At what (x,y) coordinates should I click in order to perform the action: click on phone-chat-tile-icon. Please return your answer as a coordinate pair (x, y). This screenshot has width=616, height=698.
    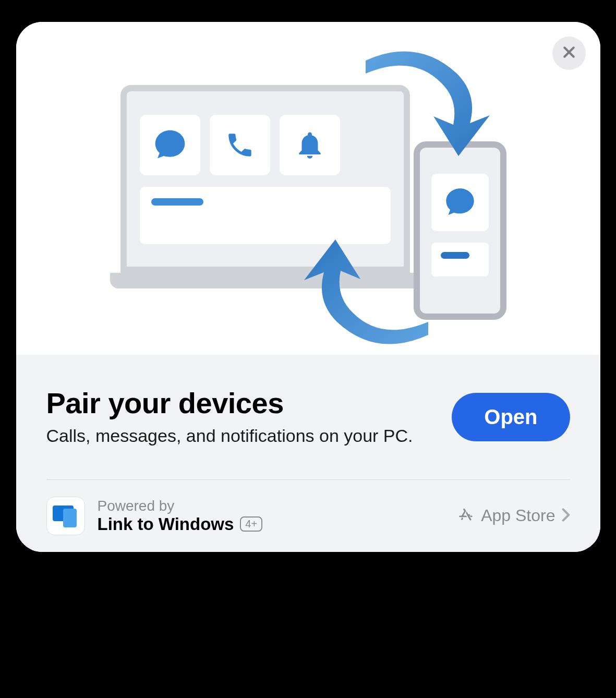
    Looking at the image, I should click on (460, 202).